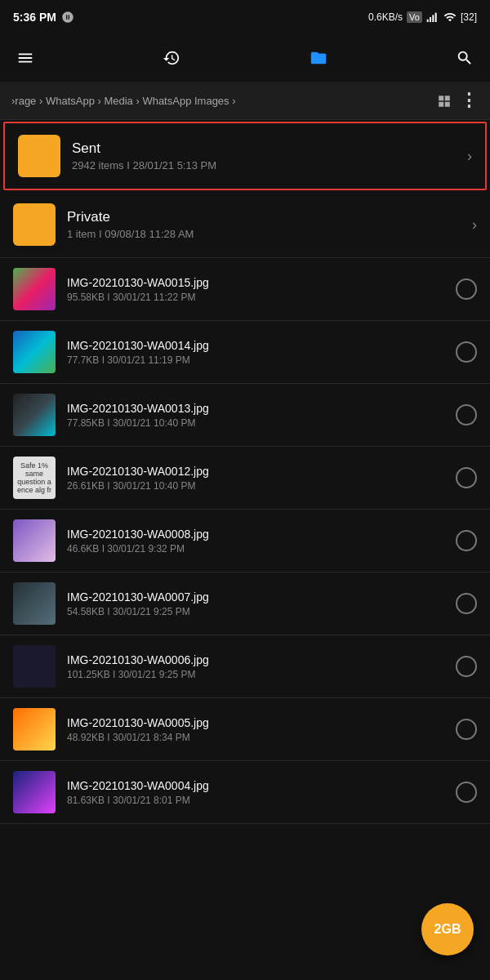  Describe the element at coordinates (258, 666) in the screenshot. I see `file-info-6: IMG-20210130-WA0006.jpg 101.25KB I 30/01…` at that location.